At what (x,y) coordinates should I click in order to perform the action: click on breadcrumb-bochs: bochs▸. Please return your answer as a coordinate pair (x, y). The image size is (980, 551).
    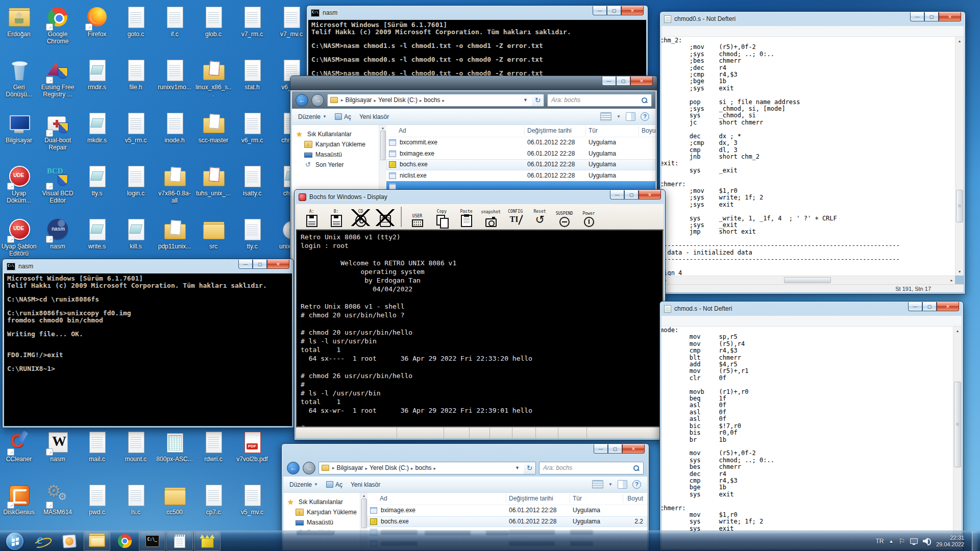
    Looking at the image, I should click on (427, 468).